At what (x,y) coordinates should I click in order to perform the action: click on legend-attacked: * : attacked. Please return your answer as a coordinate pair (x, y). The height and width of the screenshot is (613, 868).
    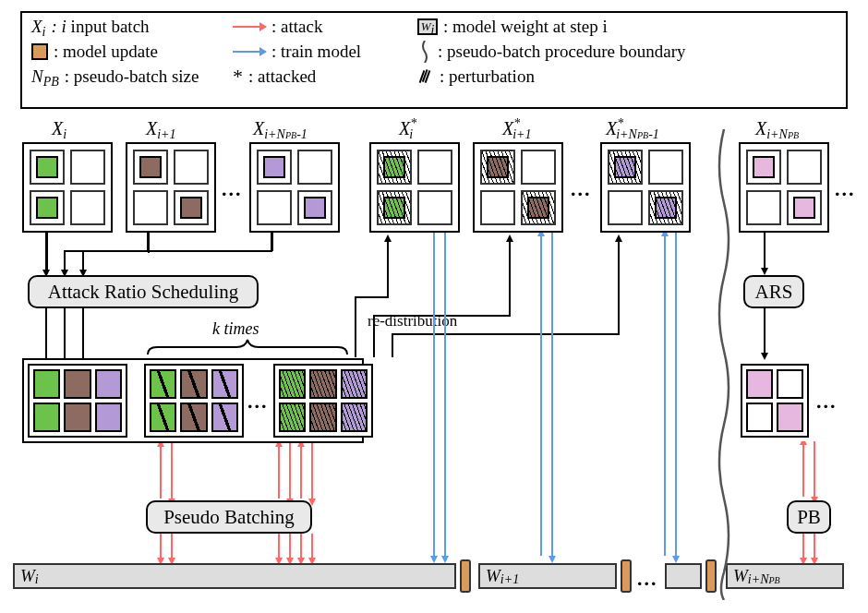
    Looking at the image, I should click on (325, 77).